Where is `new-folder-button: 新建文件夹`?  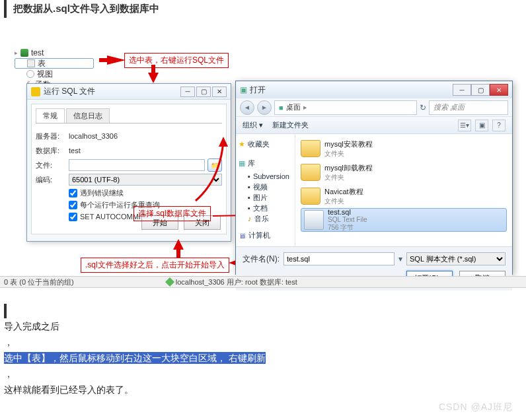 new-folder-button: 新建文件夹 is located at coordinates (291, 125).